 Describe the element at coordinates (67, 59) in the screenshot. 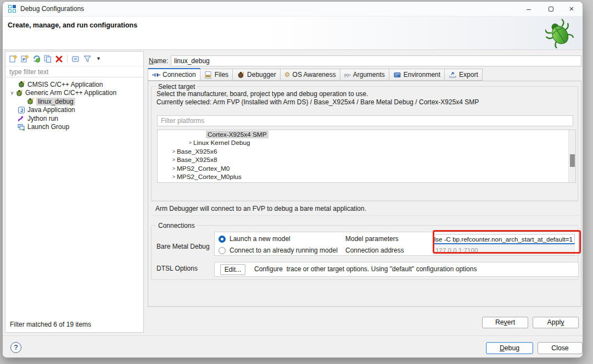

I see `toolbar-separator` at that location.